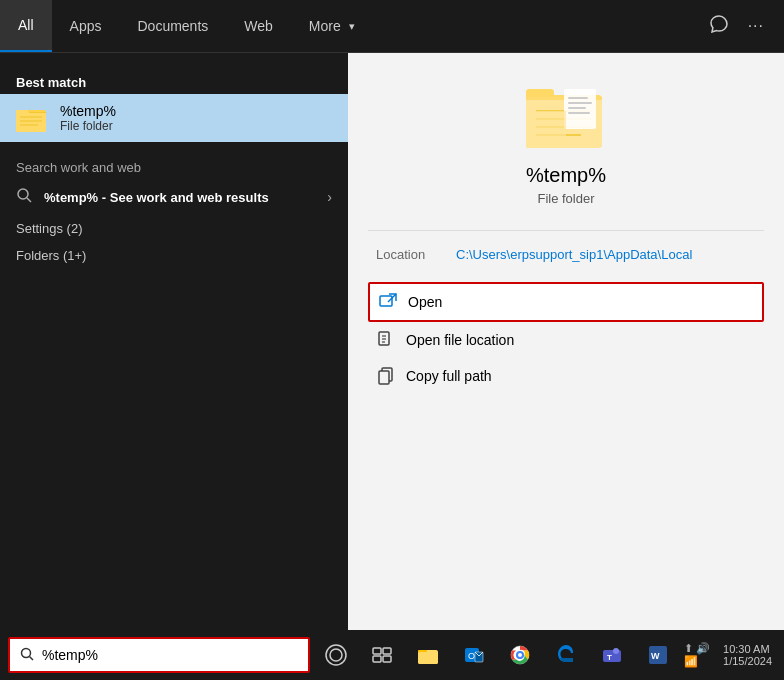 Image resolution: width=784 pixels, height=680 pixels. I want to click on taskbar-search-box: %temp%, so click(159, 655).